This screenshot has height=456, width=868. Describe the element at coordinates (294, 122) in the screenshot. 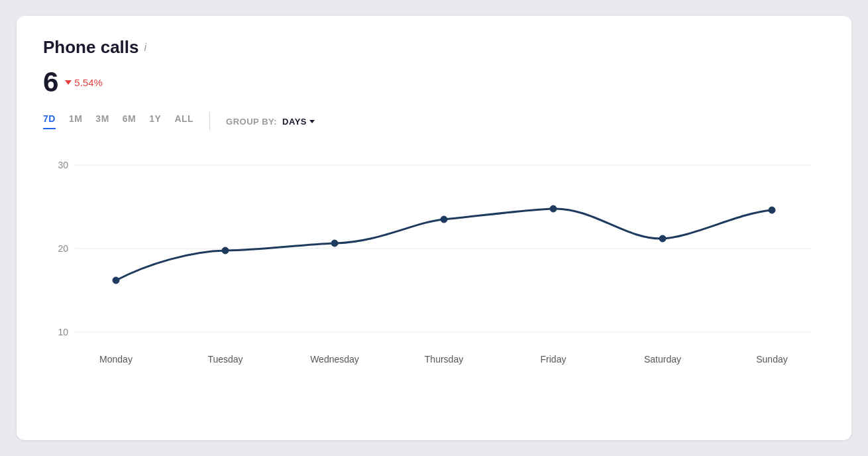

I see `group-by-value: DAYS` at that location.